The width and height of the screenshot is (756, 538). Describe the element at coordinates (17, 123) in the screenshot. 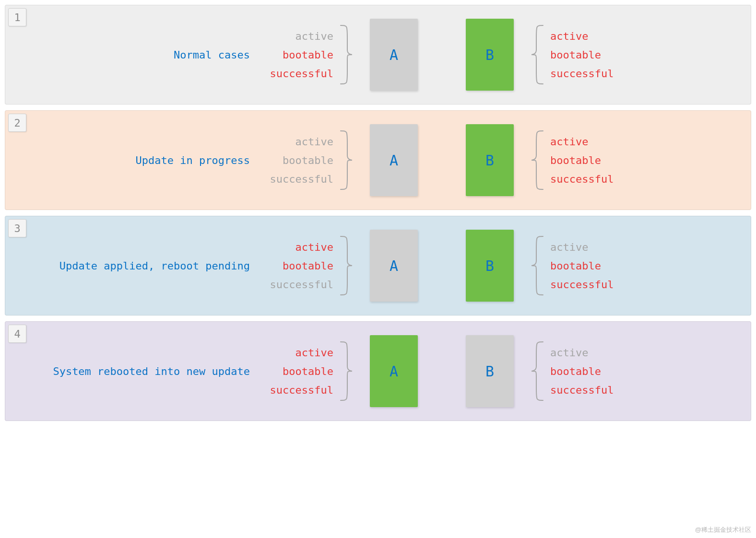

I see `row-number: 2` at that location.